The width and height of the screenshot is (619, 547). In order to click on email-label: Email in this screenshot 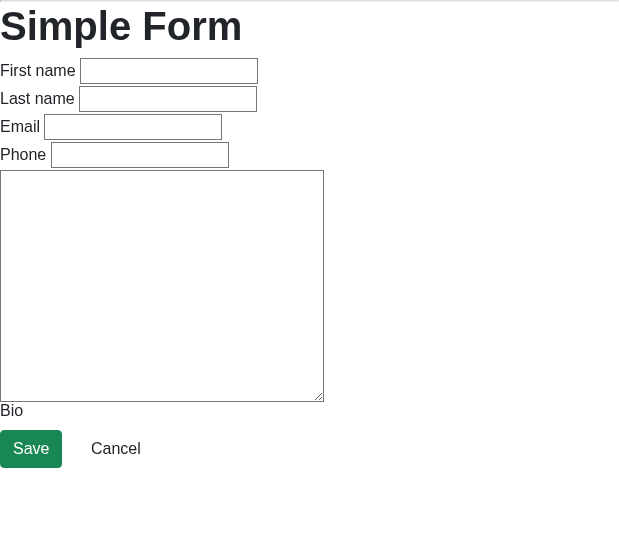, I will do `click(20, 126)`.